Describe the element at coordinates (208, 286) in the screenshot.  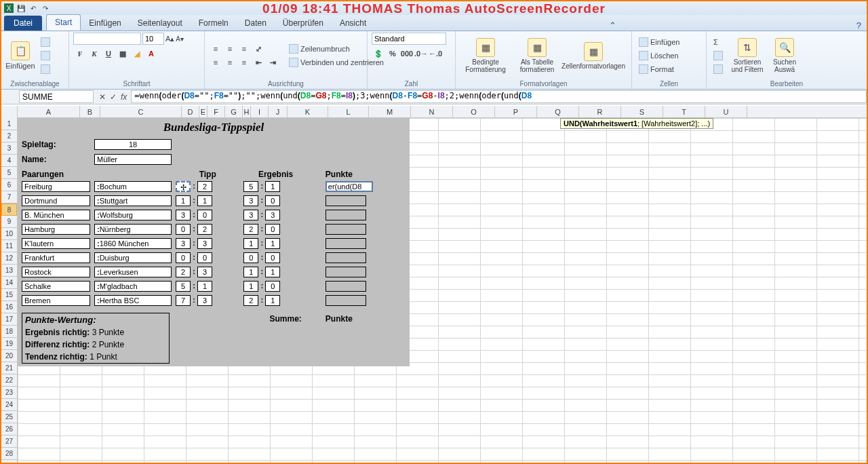
I see `tipp-score: 5:1` at that location.